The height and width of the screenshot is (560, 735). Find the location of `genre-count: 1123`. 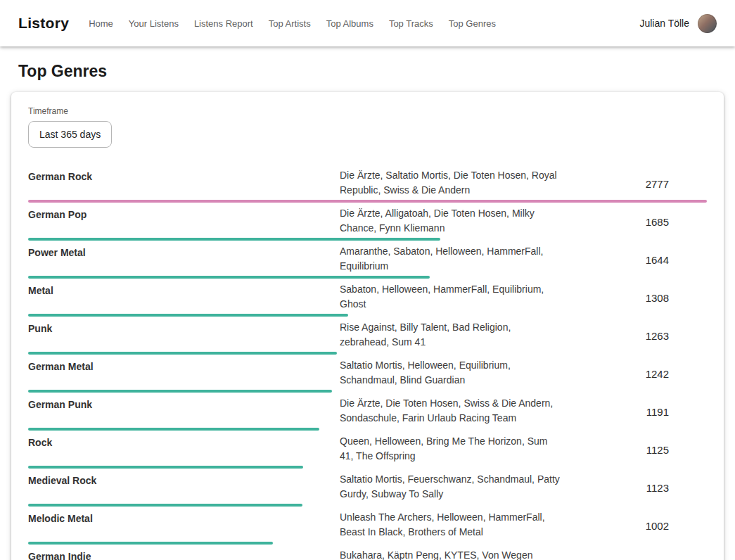

genre-count: 1123 is located at coordinates (677, 488).